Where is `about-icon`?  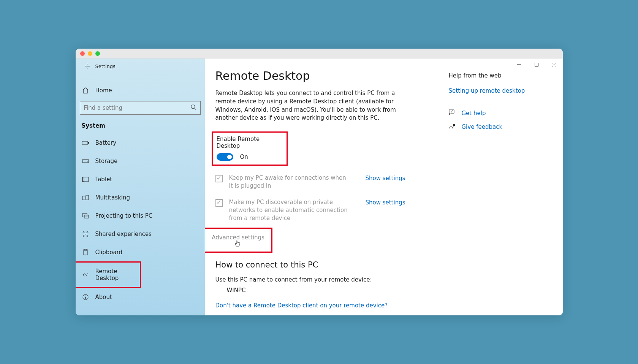
about-icon is located at coordinates (85, 297).